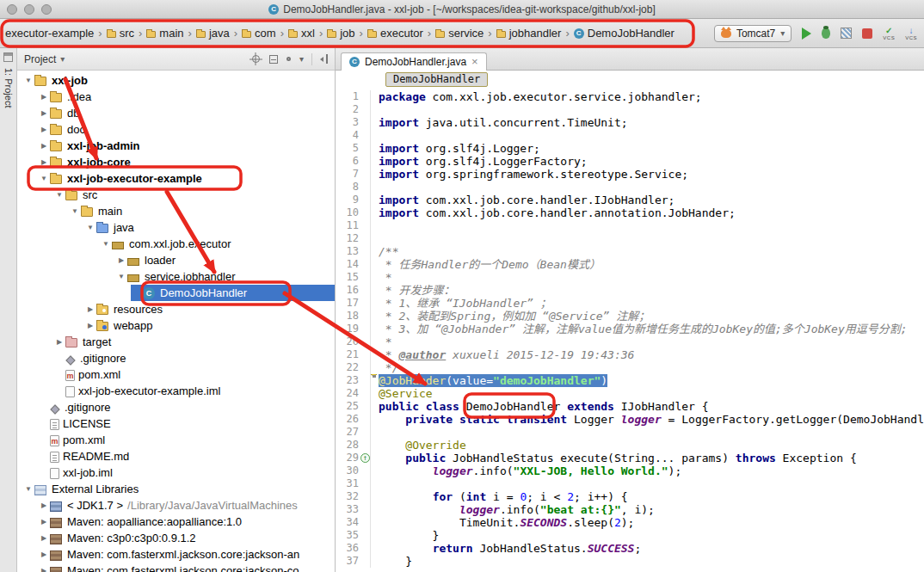  I want to click on project-stripe-label: 1: Project, so click(9, 88).